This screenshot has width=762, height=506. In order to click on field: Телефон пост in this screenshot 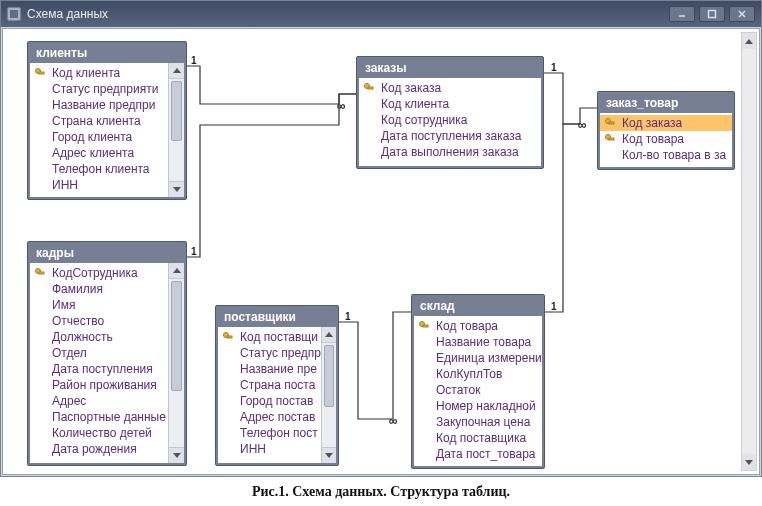, I will do `click(270, 433)`.